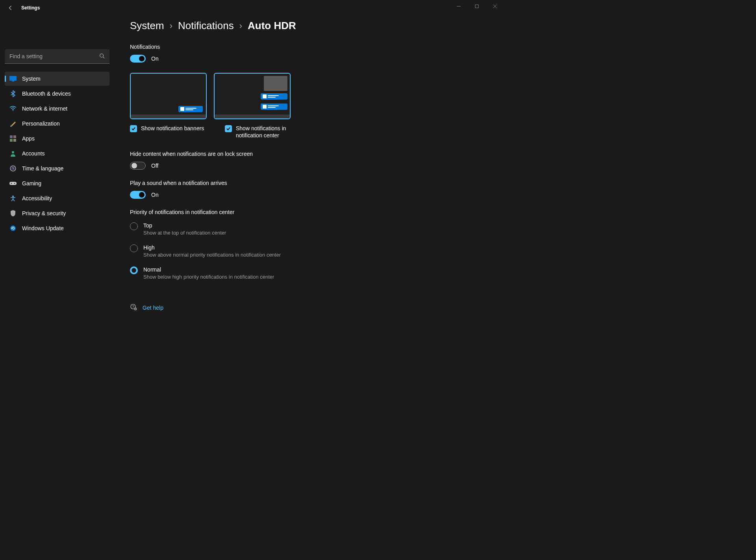  Describe the element at coordinates (57, 94) in the screenshot. I see `sidebar-item-bluetooth: Bluetooth & devices` at that location.